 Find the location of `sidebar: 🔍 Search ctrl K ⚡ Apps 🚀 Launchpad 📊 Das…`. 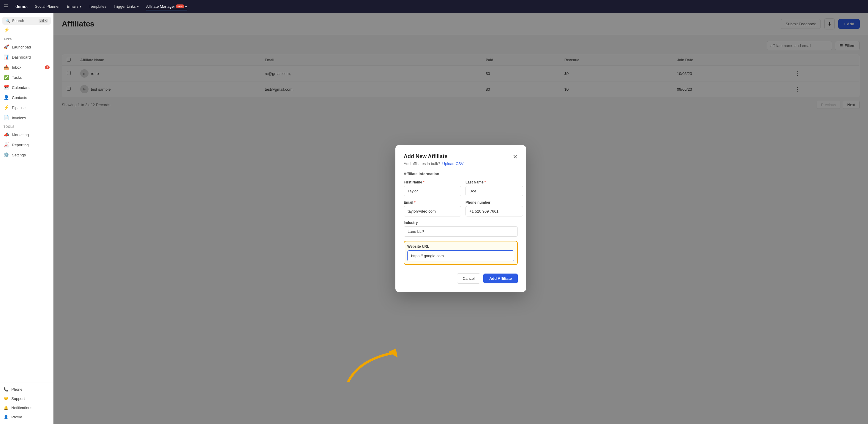

sidebar: 🔍 Search ctrl K ⚡ Apps 🚀 Launchpad 📊 Das… is located at coordinates (27, 219).